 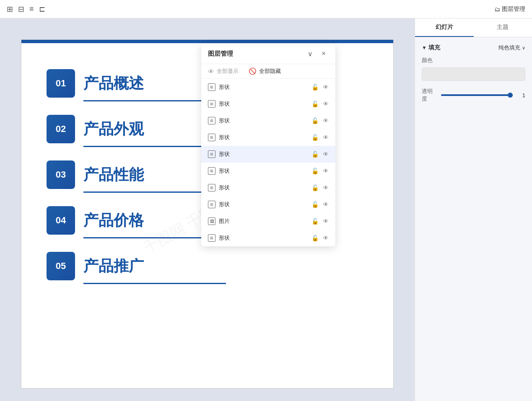 What do you see at coordinates (10, 9) in the screenshot?
I see `toolbar-icon-1: ⊞` at bounding box center [10, 9].